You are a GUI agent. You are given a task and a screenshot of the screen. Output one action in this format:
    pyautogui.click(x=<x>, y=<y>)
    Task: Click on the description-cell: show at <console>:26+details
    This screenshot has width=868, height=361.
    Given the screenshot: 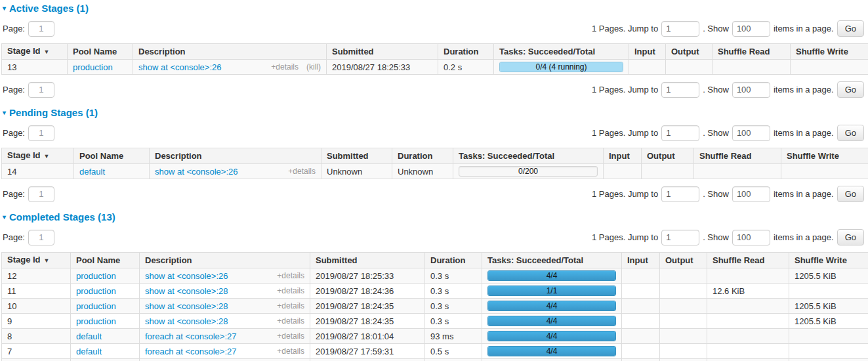 What is the action you would take?
    pyautogui.click(x=236, y=172)
    